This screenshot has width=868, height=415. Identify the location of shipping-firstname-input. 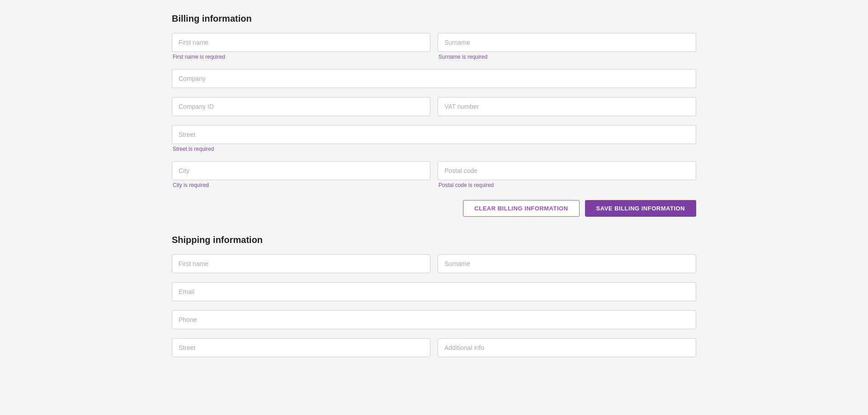
(301, 264).